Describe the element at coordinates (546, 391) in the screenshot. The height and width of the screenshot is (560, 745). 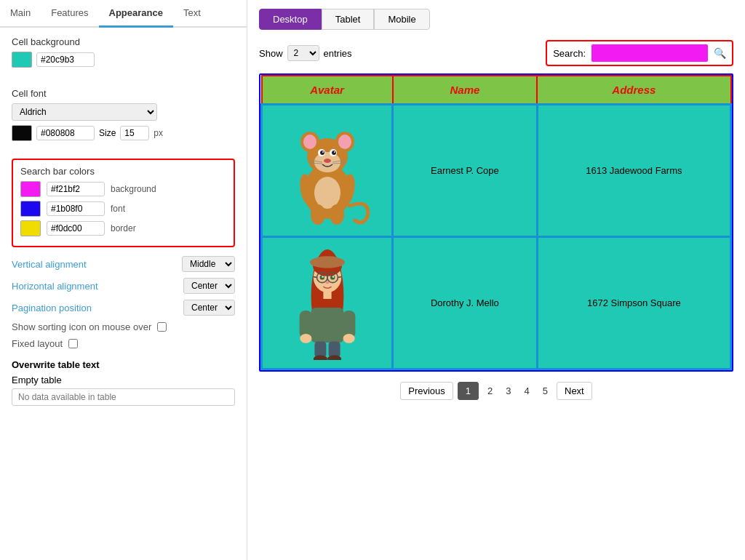
I see `page-5-link: 5` at that location.